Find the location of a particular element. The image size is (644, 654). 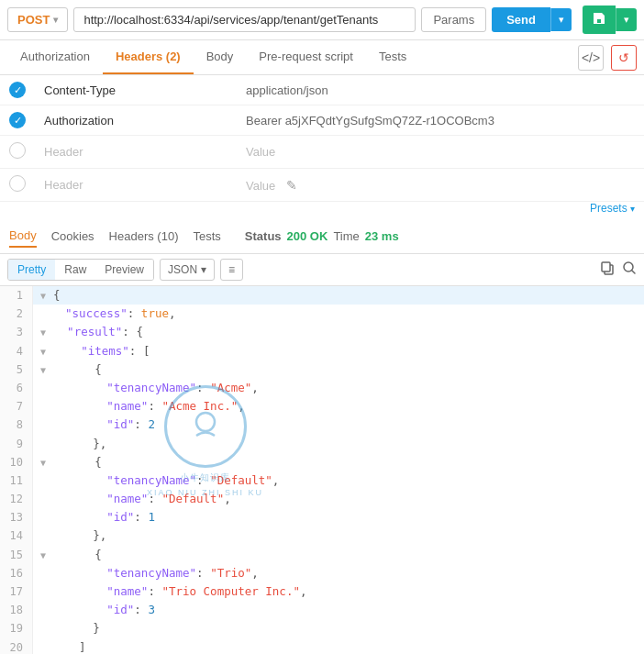

resp-tab-body: Body is located at coordinates (23, 237).